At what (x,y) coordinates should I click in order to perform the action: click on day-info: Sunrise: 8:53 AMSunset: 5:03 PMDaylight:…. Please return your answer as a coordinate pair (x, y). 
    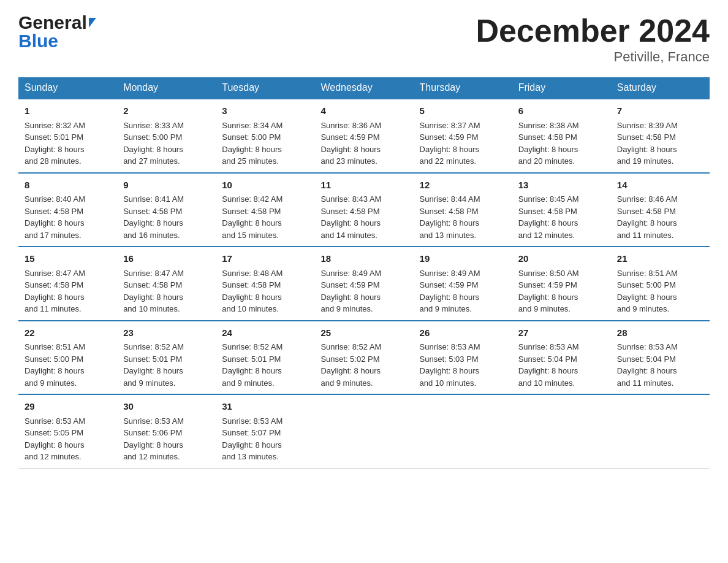
    Looking at the image, I should click on (463, 365).